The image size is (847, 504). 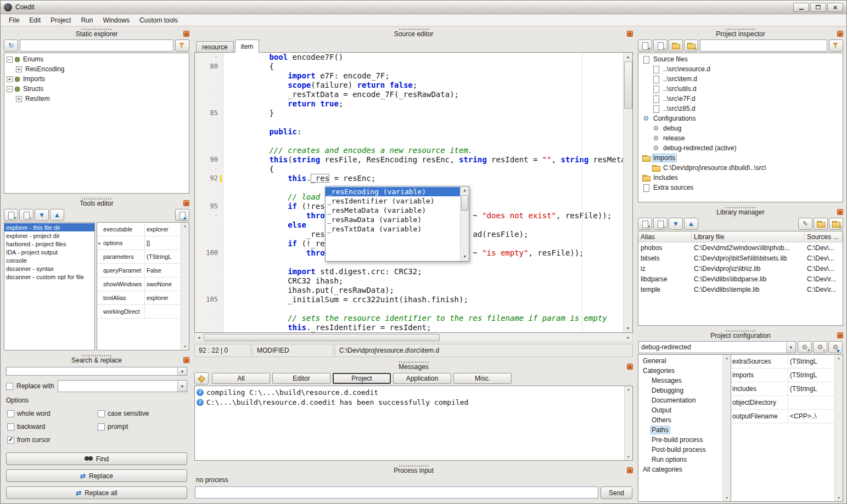 I want to click on option-whole-word: whole word, so click(x=52, y=414).